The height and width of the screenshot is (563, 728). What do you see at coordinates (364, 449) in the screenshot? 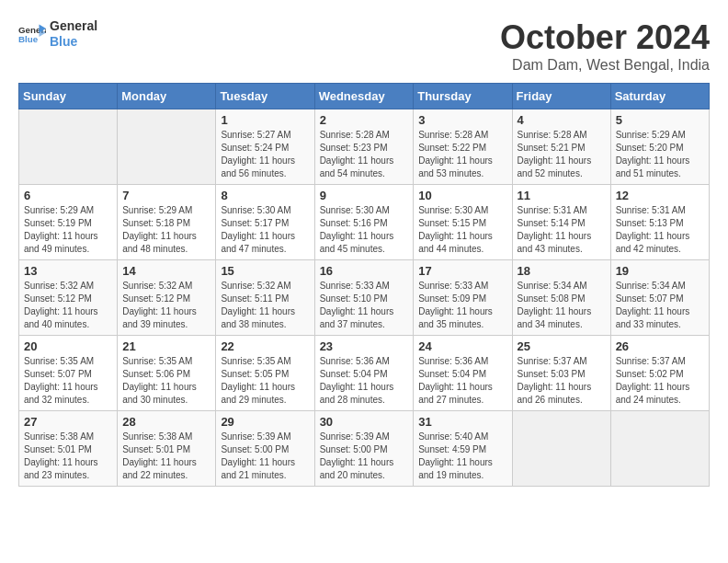
I see `week-row-4: 27Sunrise: 5:38 AM Sunset: 5:01 PM Dayli…` at bounding box center [364, 449].